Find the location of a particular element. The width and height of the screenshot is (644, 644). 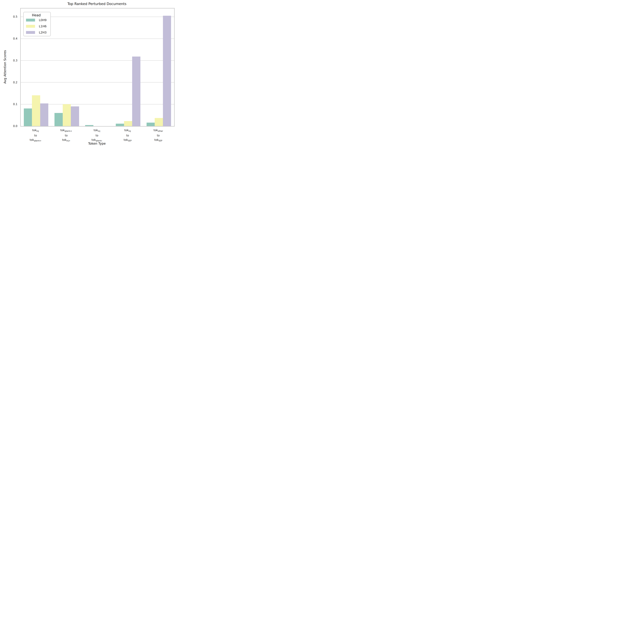

x-tick-labels: tokinjtotokqterm+tokqterm+totokinj+tokin… is located at coordinates (97, 135).